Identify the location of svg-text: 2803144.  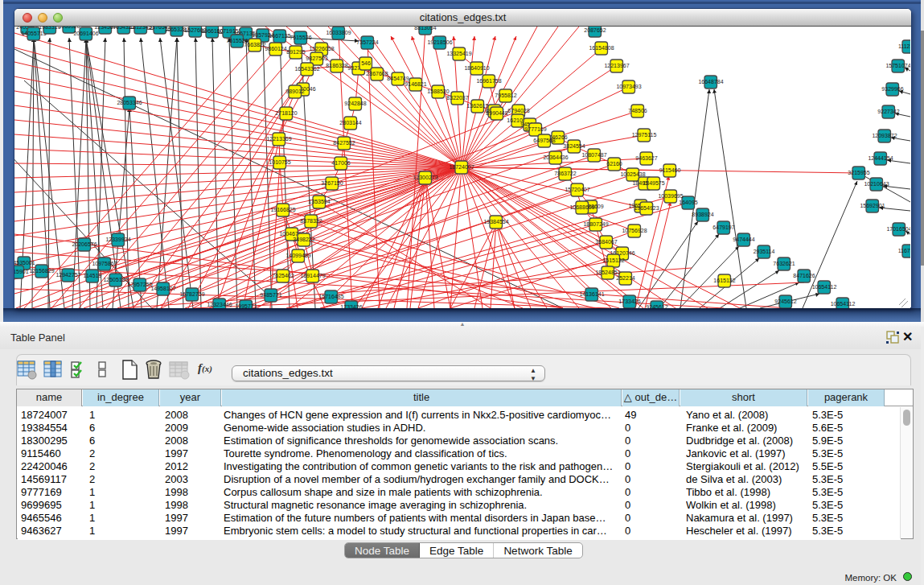
(351, 122).